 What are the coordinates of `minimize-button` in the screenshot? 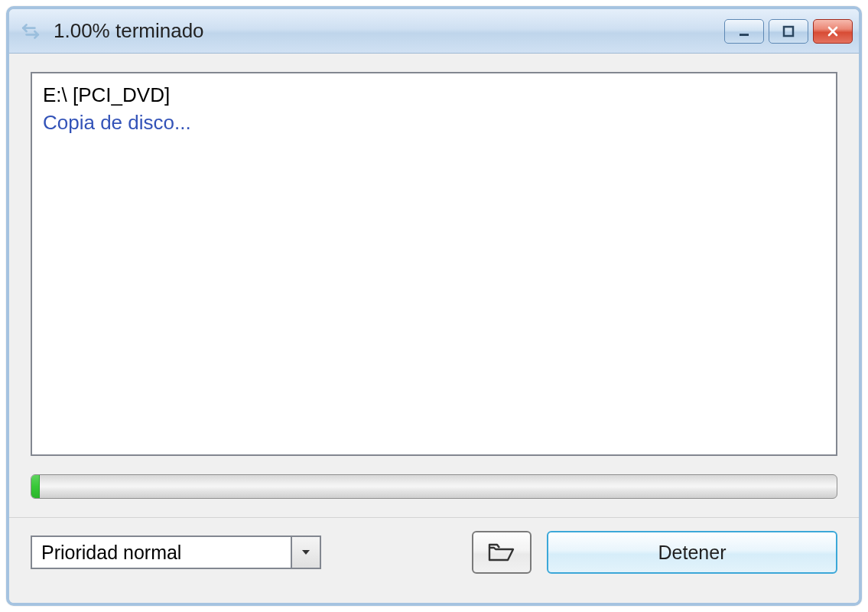 It's located at (744, 31).